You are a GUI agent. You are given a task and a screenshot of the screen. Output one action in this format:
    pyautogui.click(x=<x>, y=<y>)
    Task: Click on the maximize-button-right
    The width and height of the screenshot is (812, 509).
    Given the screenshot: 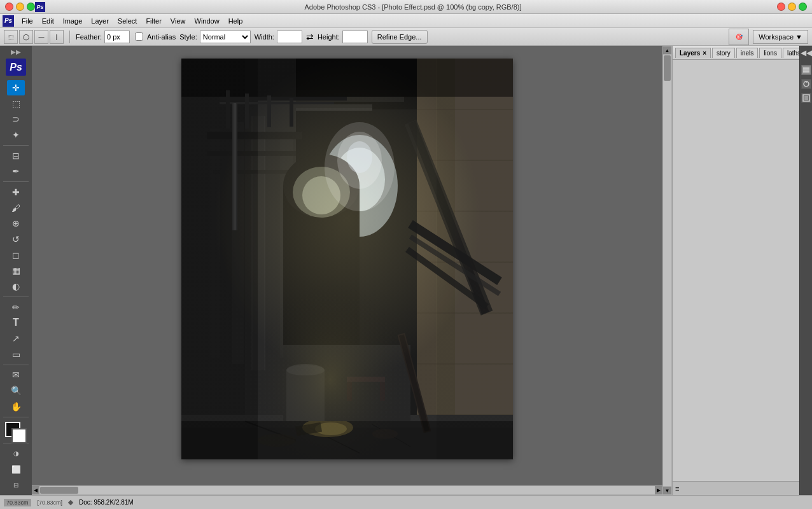 What is the action you would take?
    pyautogui.click(x=803, y=6)
    